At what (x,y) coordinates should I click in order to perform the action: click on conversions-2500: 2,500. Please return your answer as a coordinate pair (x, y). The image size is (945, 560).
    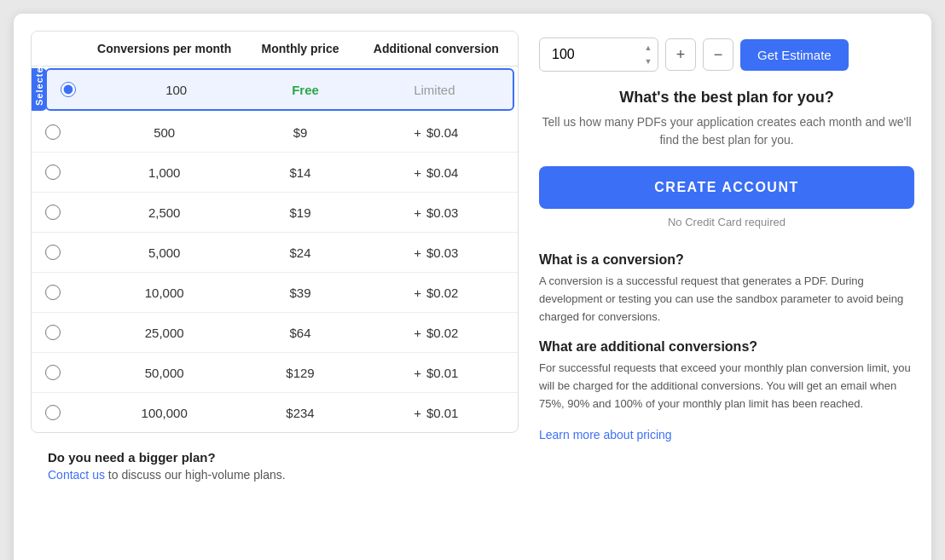
    Looking at the image, I should click on (164, 213).